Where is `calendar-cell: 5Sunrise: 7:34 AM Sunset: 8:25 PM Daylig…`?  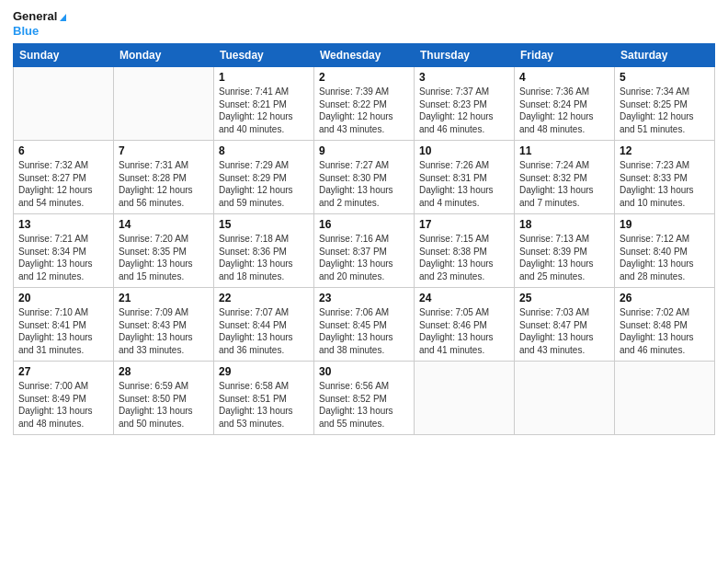
calendar-cell: 5Sunrise: 7:34 AM Sunset: 8:25 PM Daylig… is located at coordinates (665, 104).